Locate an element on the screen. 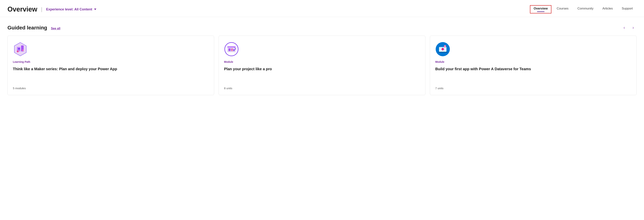 The height and width of the screenshot is (220, 644). page-title: Overview is located at coordinates (22, 10).